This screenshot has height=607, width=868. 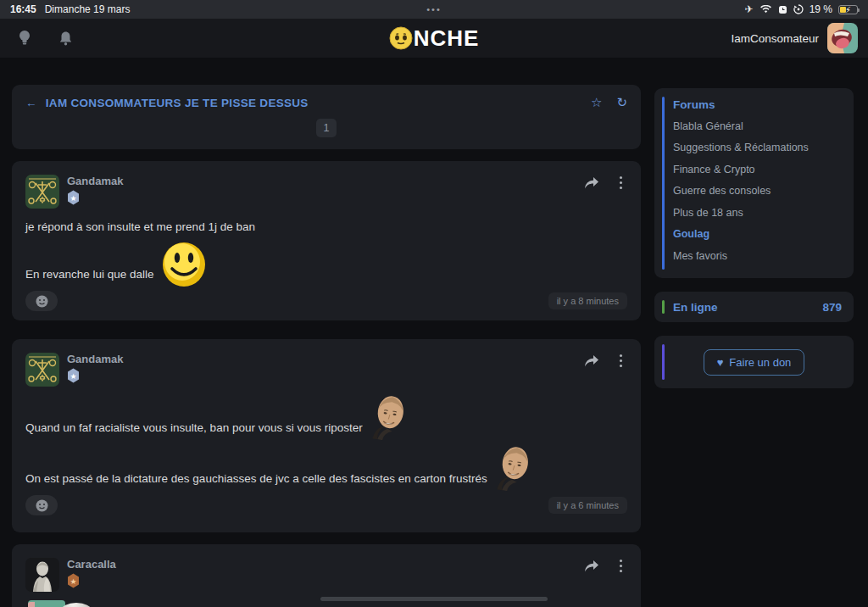 What do you see at coordinates (843, 38) in the screenshot?
I see `mouth-tongue-avatar-icon` at bounding box center [843, 38].